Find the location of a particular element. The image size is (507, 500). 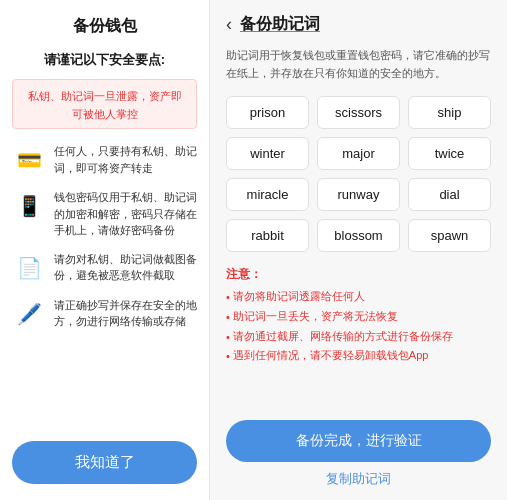

security-item-3: 📄 请勿对私钥、助记词做截图备份，避免被恶意软件截取 is located at coordinates (104, 268).